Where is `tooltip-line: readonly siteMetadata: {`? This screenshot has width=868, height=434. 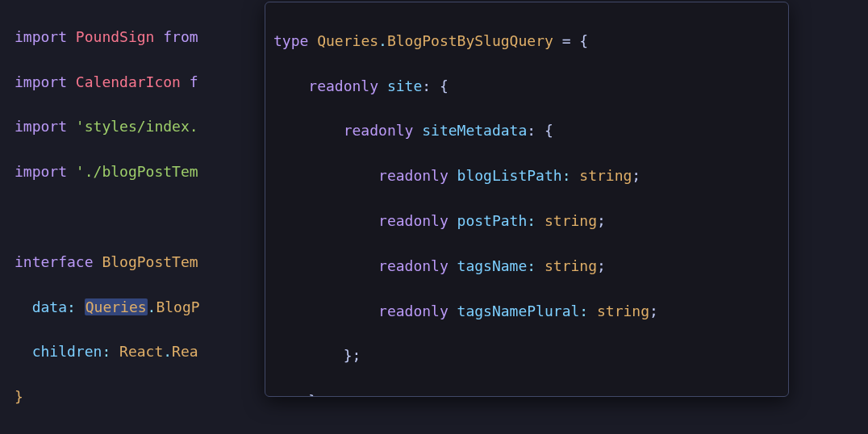
tooltip-line: readonly siteMetadata: { is located at coordinates (527, 131).